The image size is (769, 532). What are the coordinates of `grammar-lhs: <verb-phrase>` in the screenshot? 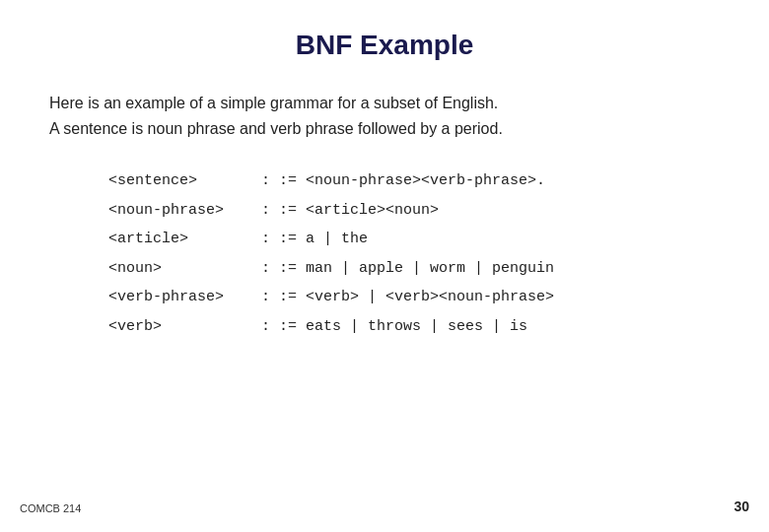 It's located at (185, 298).